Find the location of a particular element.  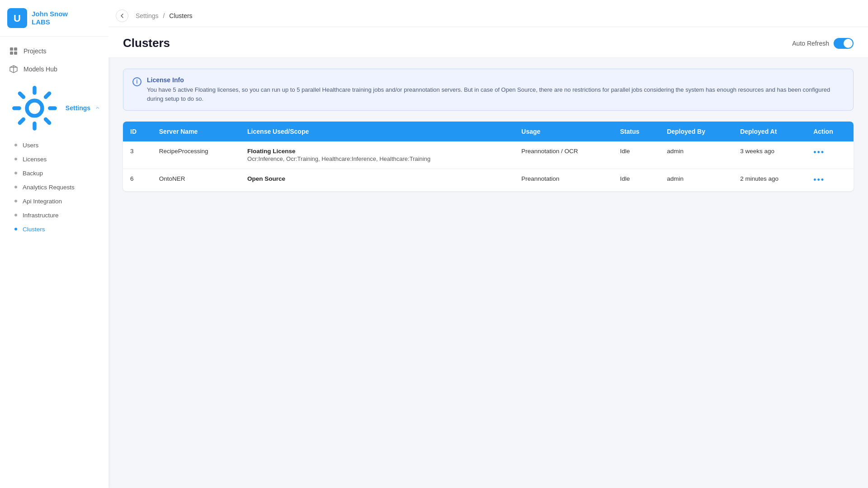

sidebar-item-users-label: Users is located at coordinates (31, 145).